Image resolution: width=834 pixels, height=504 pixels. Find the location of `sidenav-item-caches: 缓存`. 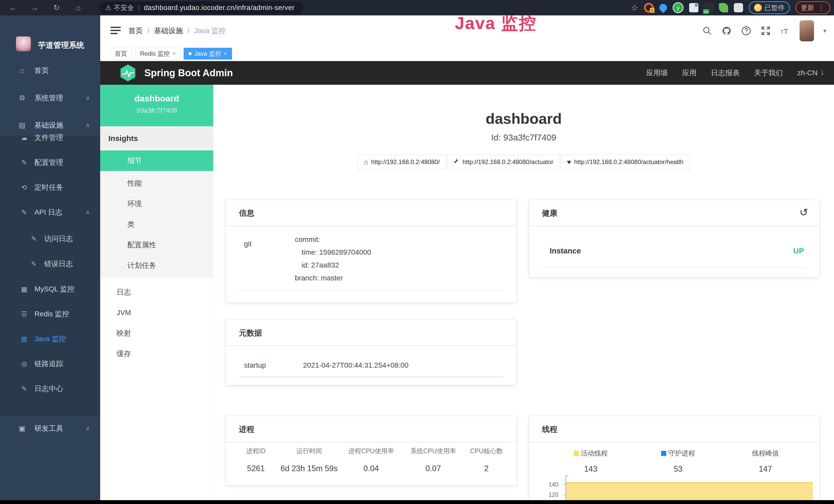

sidenav-item-caches: 缓存 is located at coordinates (157, 354).